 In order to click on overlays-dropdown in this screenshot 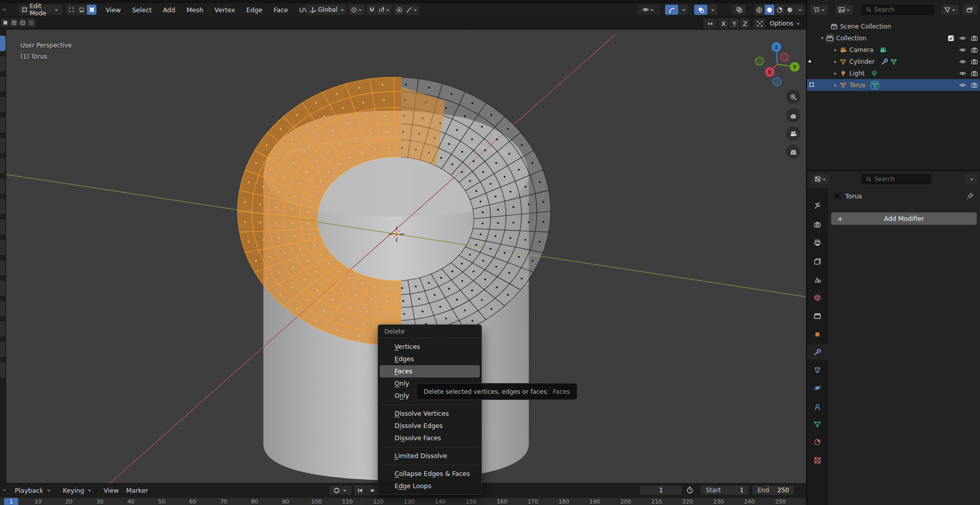, I will do `click(713, 10)`.